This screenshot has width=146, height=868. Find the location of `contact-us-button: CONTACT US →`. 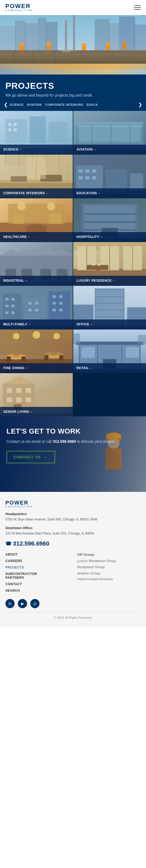

contact-us-button: CONTACT US → is located at coordinates (31, 457).